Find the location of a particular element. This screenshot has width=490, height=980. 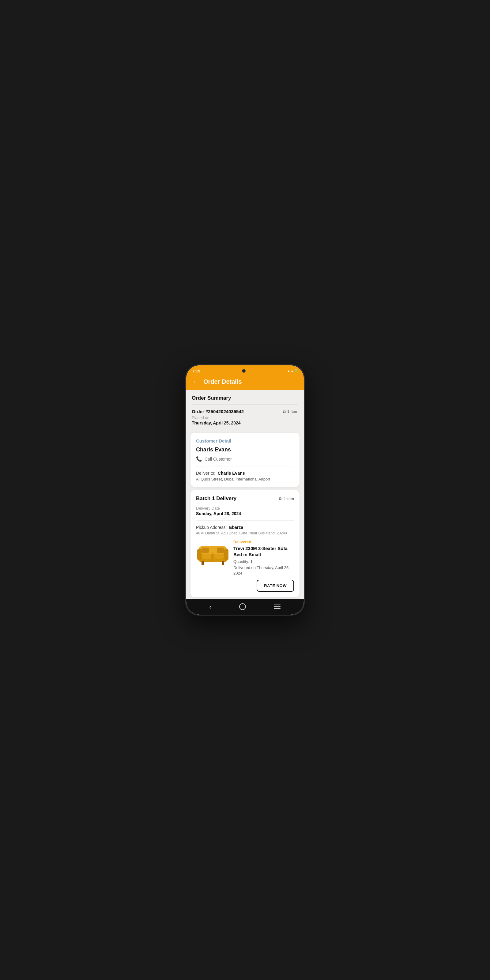

placed-on-label: Placed on is located at coordinates (245, 417).